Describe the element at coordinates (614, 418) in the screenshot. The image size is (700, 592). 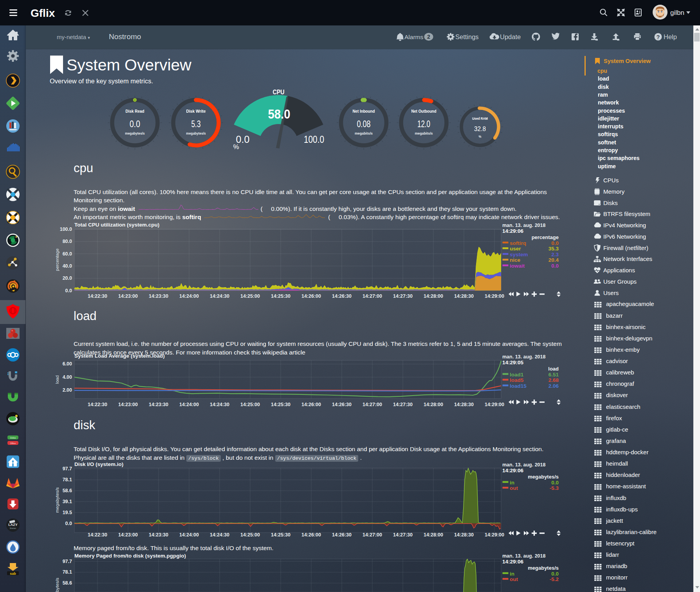
I see `svg-text: firefox` at that location.